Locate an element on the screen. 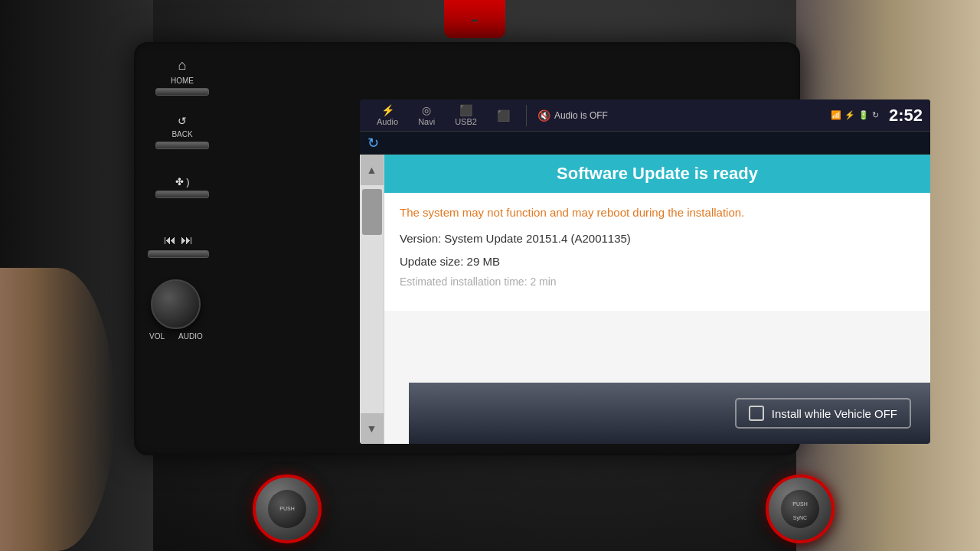 The width and height of the screenshot is (980, 551). brightness-button-bar is located at coordinates (182, 194).